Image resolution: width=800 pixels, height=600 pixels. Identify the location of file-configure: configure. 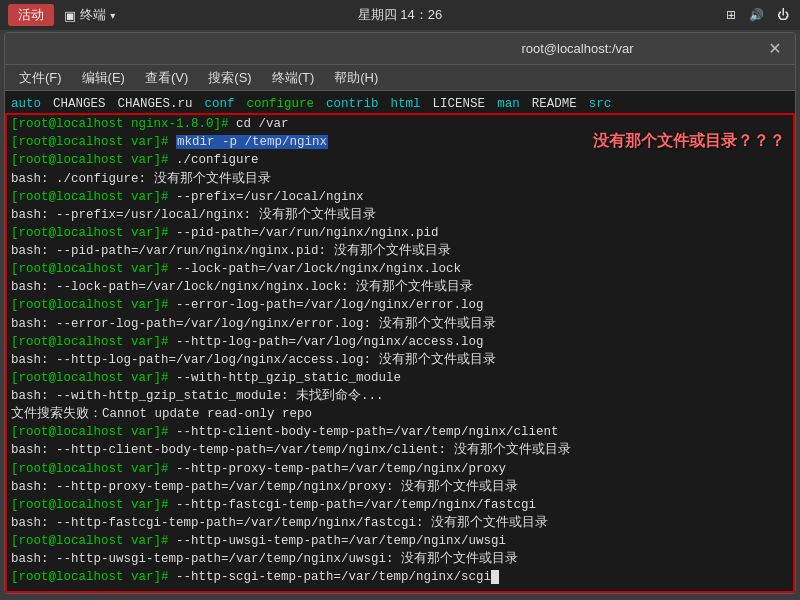
(281, 104).